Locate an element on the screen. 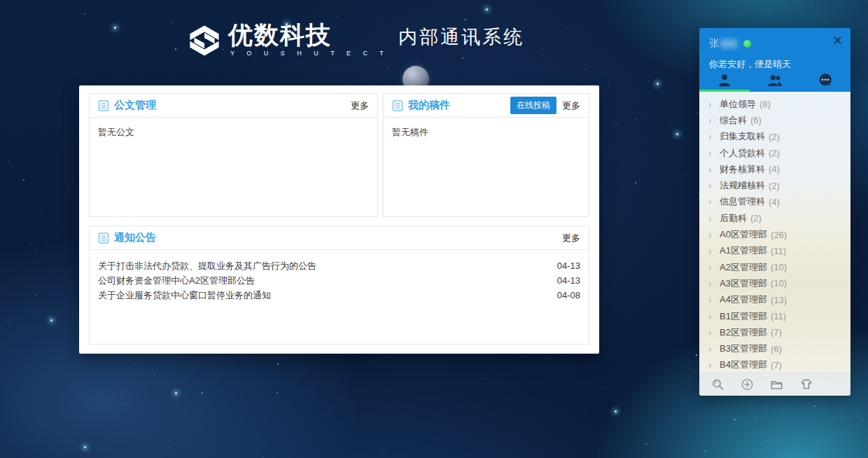 The height and width of the screenshot is (458, 868). app-logo: 优数科技 Y O U S H U T E C T 内部通讯系统 is located at coordinates (356, 39).